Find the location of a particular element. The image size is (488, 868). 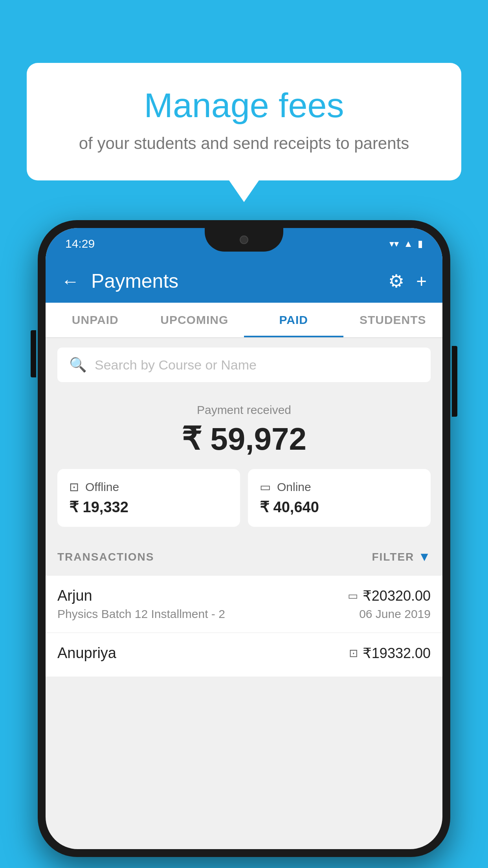

add-icon: + is located at coordinates (421, 281).